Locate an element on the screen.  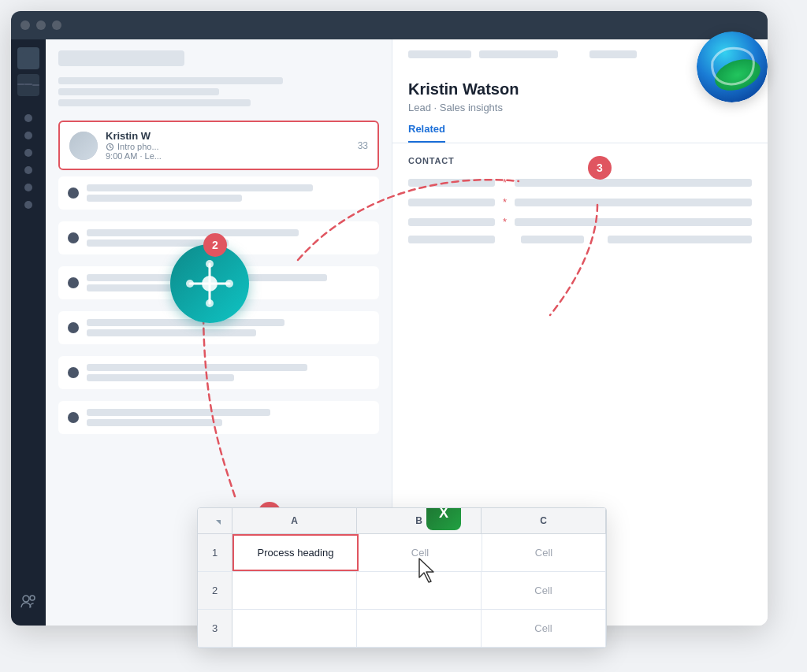
cell-b2 is located at coordinates (419, 591).